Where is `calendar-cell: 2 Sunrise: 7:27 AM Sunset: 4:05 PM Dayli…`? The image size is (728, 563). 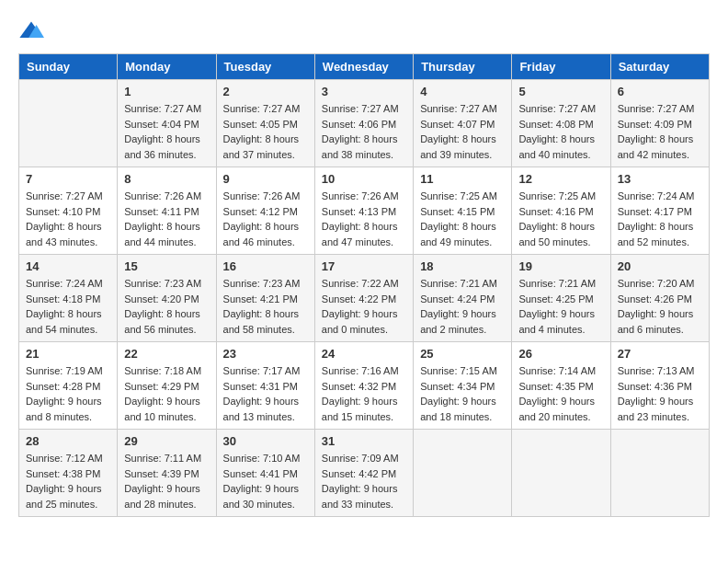
calendar-cell: 2 Sunrise: 7:27 AM Sunset: 4:05 PM Dayli… is located at coordinates (265, 123).